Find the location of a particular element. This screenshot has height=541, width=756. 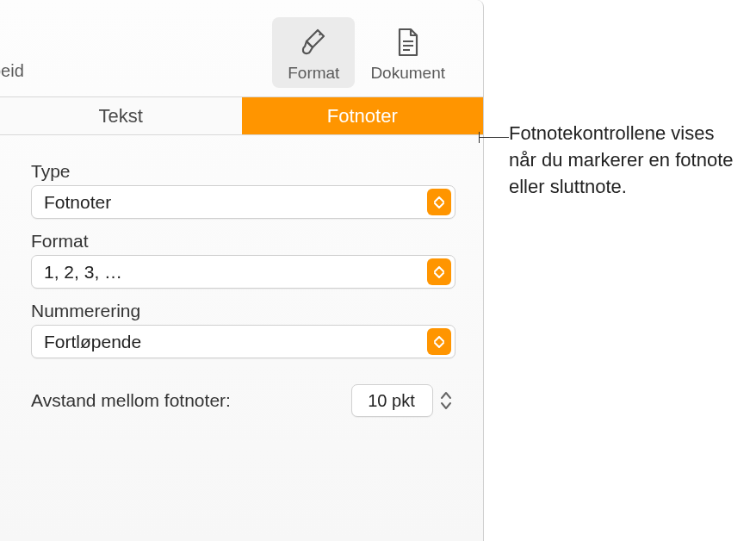

numbering-popup: Fortløpende is located at coordinates (243, 341).